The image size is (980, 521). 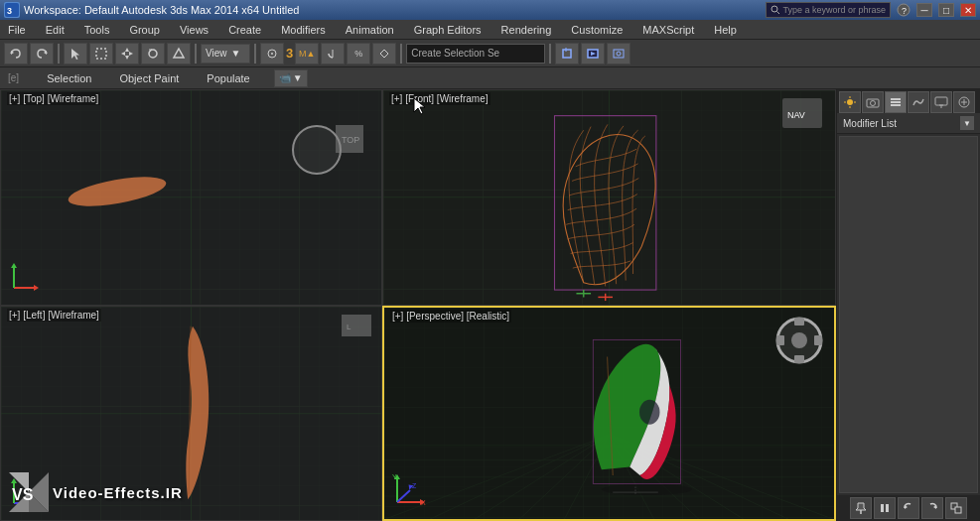 What do you see at coordinates (924, 10) in the screenshot?
I see `minimize-button: ─` at bounding box center [924, 10].